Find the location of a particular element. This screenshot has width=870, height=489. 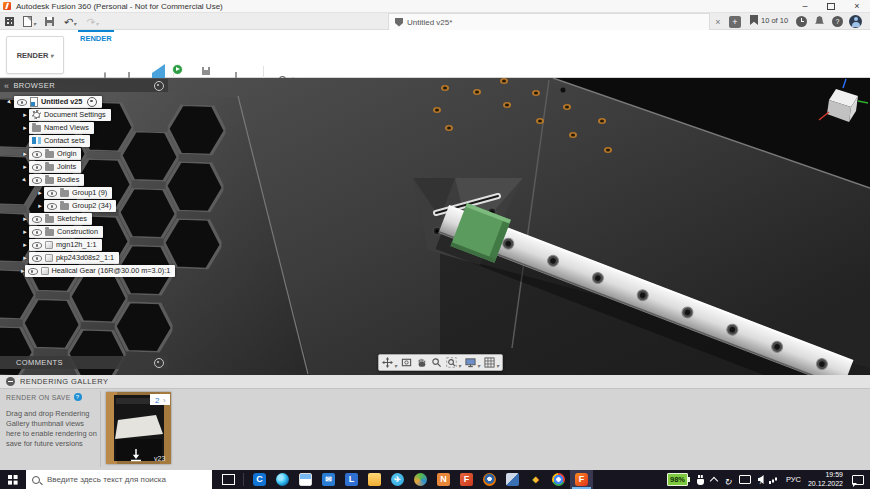

tree-item: Group2 (34) is located at coordinates (103, 206).